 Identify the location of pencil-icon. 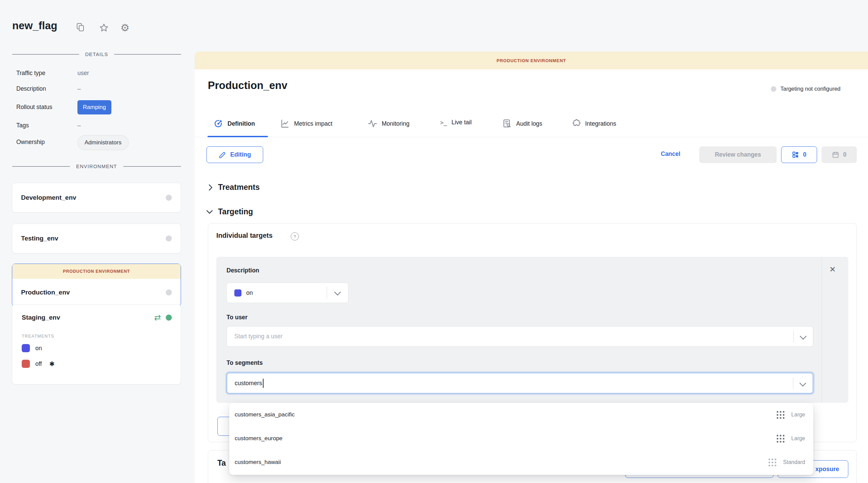
(222, 155).